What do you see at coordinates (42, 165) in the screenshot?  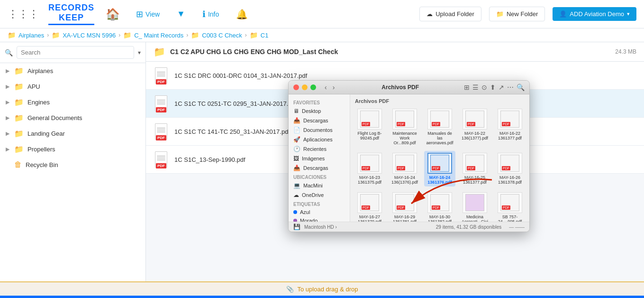 I see `sidebar-label-recycle: Recycle Bin` at bounding box center [42, 165].